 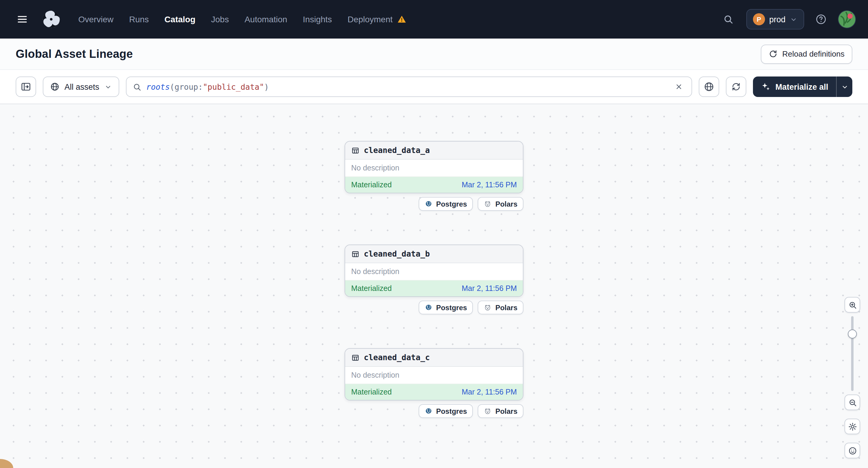 What do you see at coordinates (852, 334) in the screenshot?
I see `zoom-slider-handle` at bounding box center [852, 334].